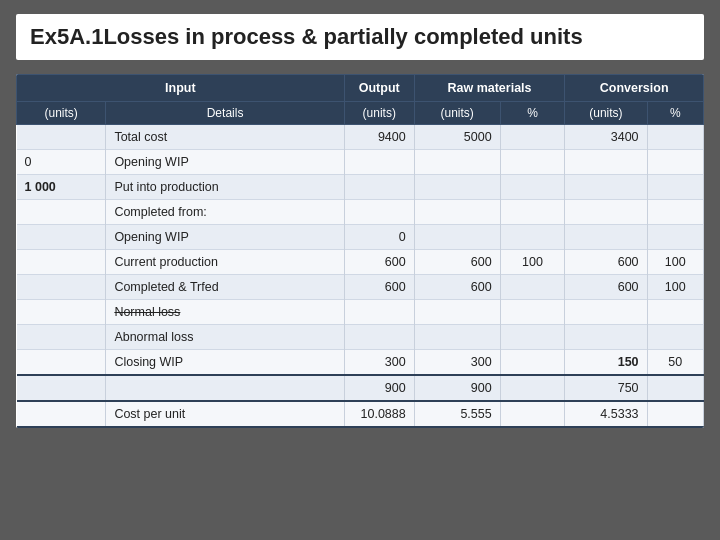  What do you see at coordinates (225, 114) in the screenshot?
I see `subheader-details: Details` at bounding box center [225, 114].